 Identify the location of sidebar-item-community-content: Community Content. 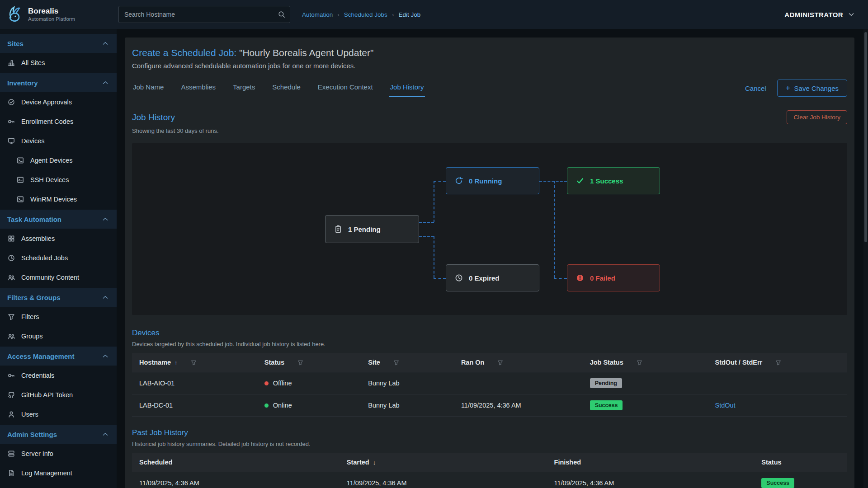
(58, 277).